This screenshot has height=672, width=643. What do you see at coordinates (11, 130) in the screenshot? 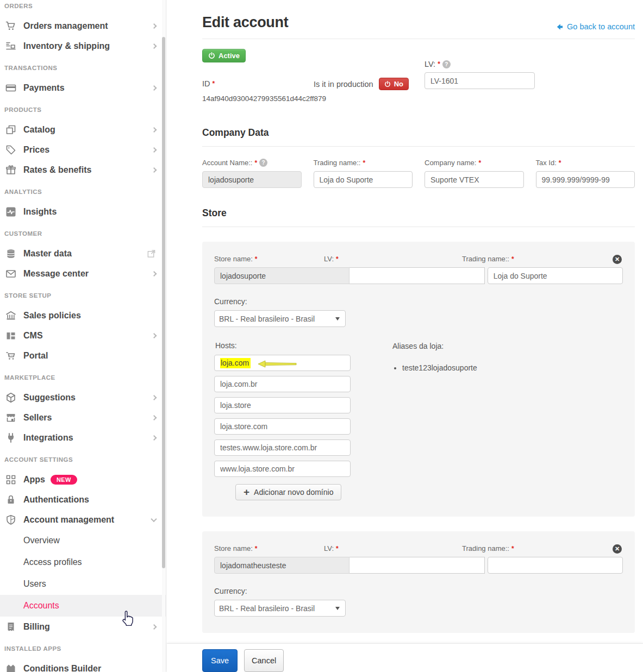
I see `catalog-icon` at bounding box center [11, 130].